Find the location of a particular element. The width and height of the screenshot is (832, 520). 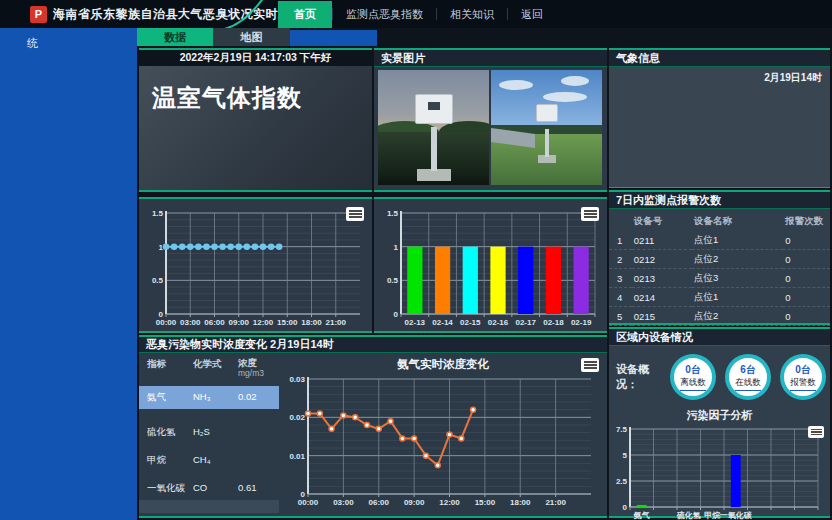

device-overview-label: 设备概况： is located at coordinates (643, 377).